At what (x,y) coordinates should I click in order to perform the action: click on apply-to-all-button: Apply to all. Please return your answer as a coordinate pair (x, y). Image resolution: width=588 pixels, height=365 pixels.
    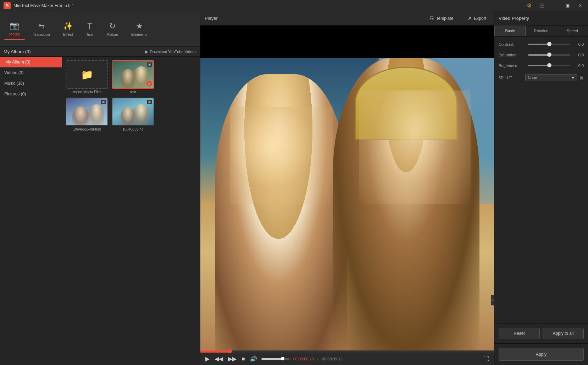
    Looking at the image, I should click on (563, 333).